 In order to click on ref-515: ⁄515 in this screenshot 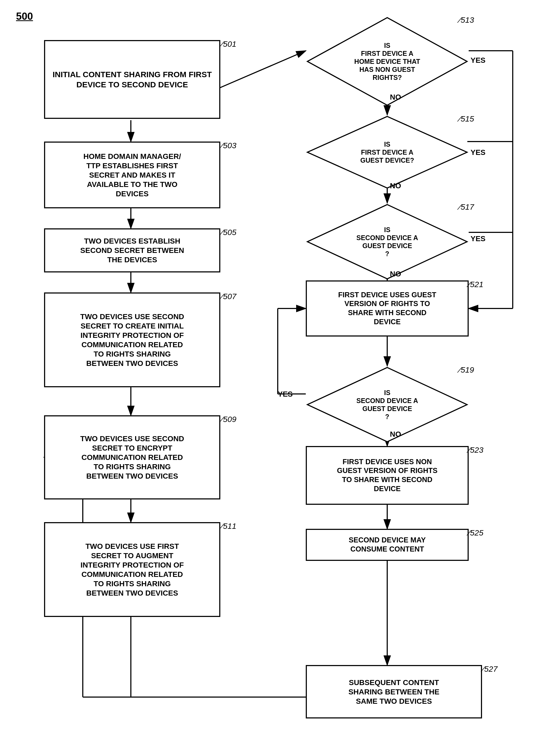, I will do `click(467, 119)`.